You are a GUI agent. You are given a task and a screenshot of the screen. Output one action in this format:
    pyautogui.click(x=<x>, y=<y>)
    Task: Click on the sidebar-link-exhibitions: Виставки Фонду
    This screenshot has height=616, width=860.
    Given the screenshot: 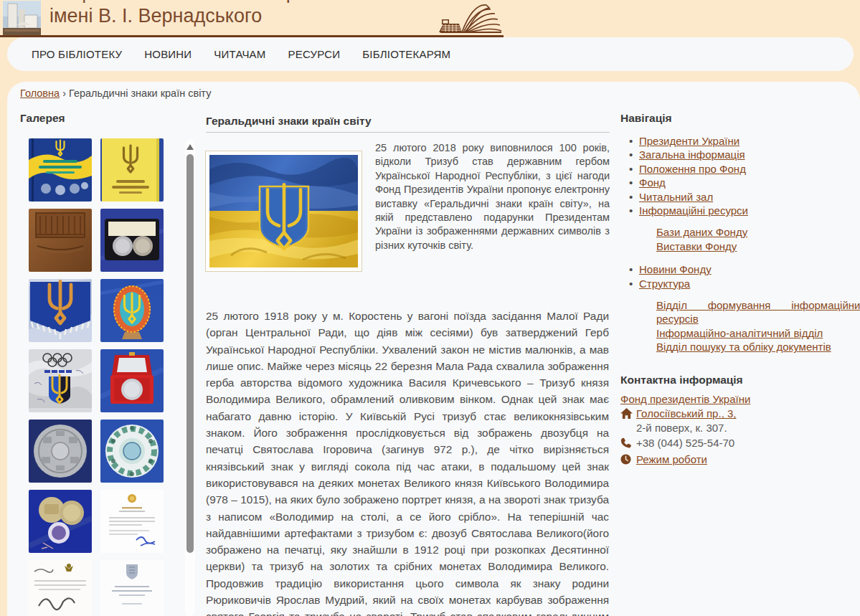 What is the action you would take?
    pyautogui.click(x=758, y=247)
    